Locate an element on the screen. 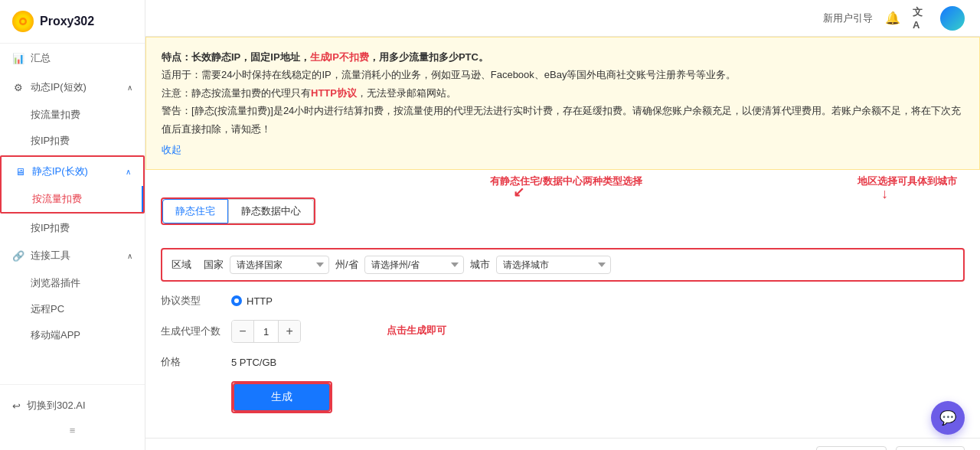 This screenshot has width=980, height=450. tab-residential: 静态住宅 is located at coordinates (195, 211).